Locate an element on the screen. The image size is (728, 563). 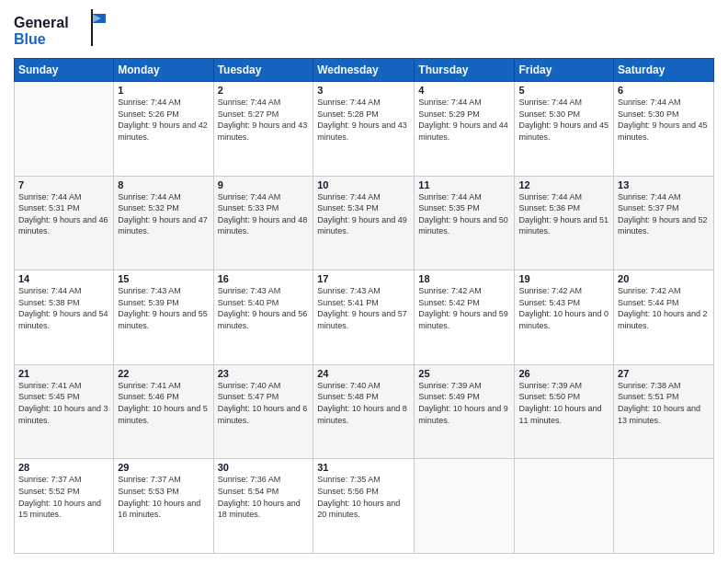
weekday-header-friday: Friday is located at coordinates (564, 70).